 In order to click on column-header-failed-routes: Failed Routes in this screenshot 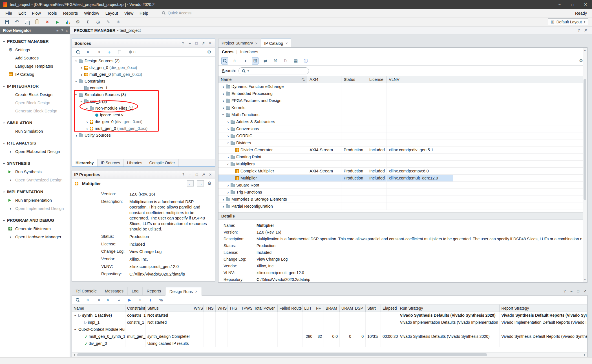, I will do `click(290, 308)`.